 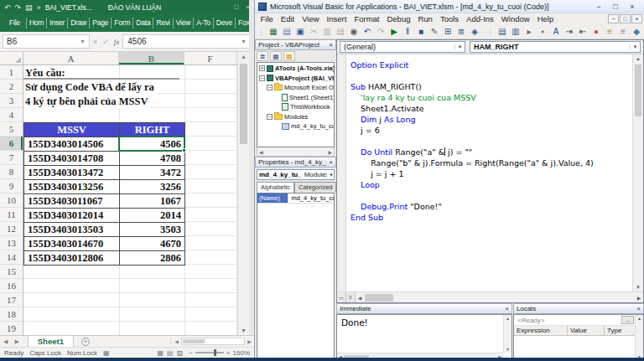 I want to click on table-cell: 155D3403011067, so click(x=72, y=201).